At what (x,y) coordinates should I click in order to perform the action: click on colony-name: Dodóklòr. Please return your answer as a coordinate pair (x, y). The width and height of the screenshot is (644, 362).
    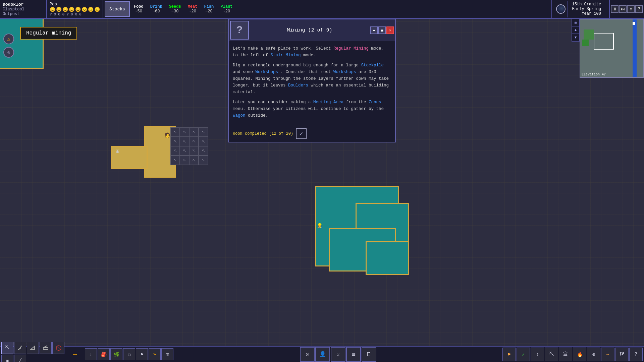
    Looking at the image, I should click on (23, 5).